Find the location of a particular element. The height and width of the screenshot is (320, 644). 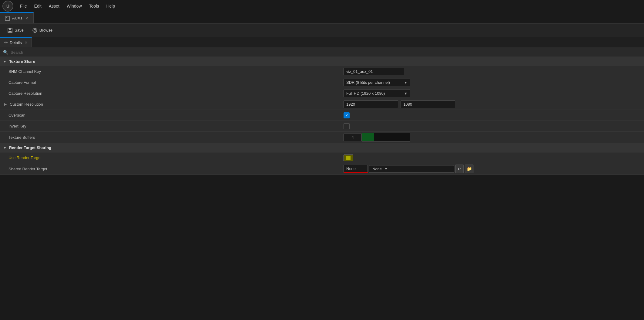

menu-file: File is located at coordinates (24, 6).